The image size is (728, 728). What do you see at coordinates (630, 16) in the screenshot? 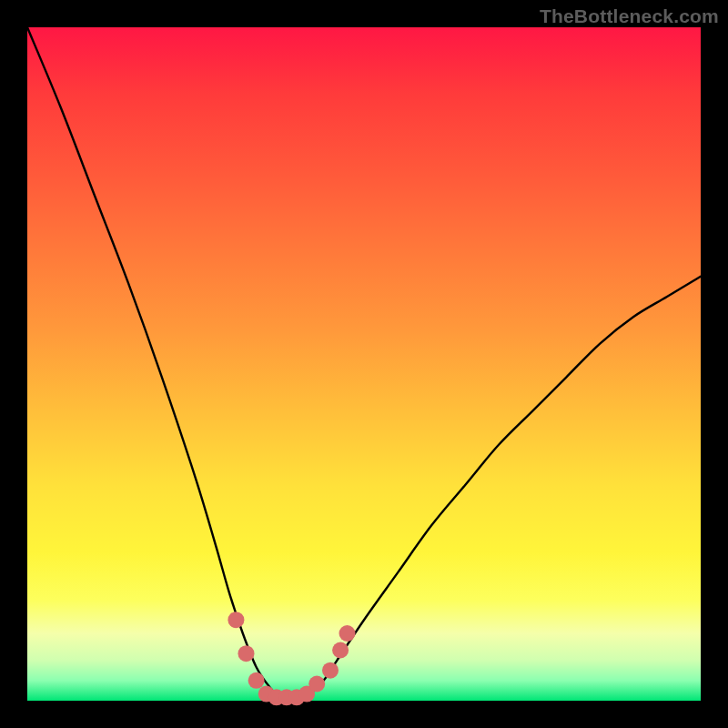
I see `watermark-text: TheBottleneck.com` at bounding box center [630, 16].